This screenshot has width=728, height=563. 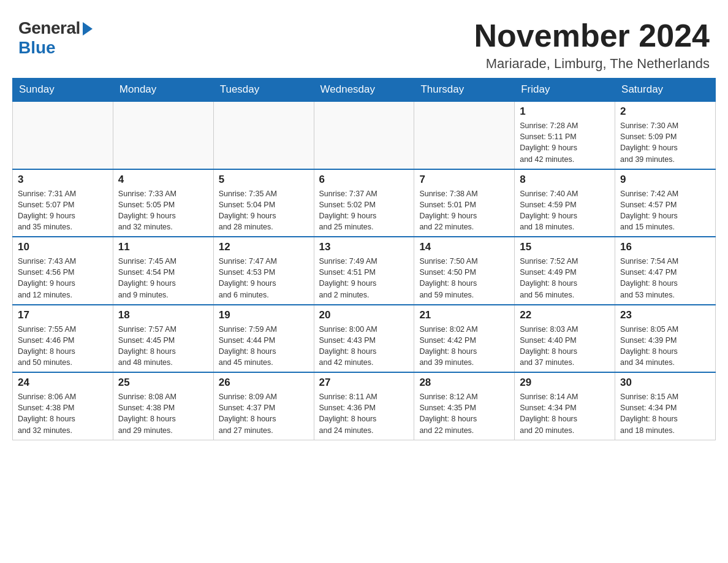 What do you see at coordinates (364, 339) in the screenshot?
I see `calendar-cell: 20Sunrise: 8:00 AMSunset: 4:43 PMDayligh…` at bounding box center [364, 339].